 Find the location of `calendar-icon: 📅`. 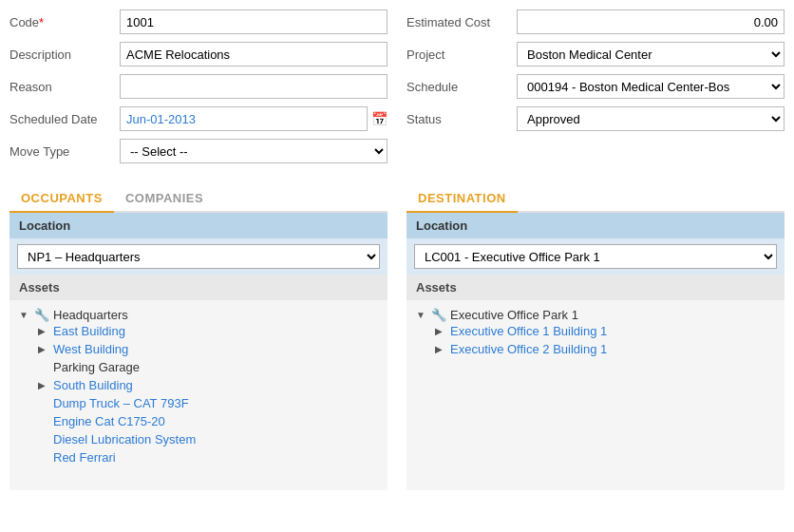

calendar-icon: 📅 is located at coordinates (380, 119).